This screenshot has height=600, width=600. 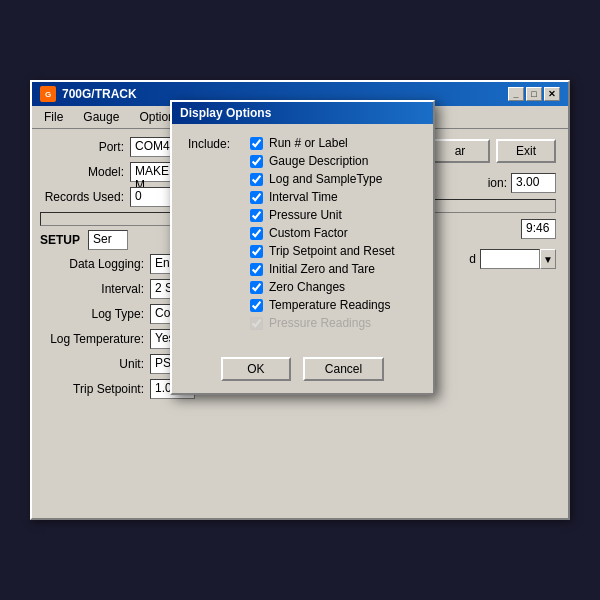 What do you see at coordinates (314, 234) in the screenshot?
I see `checkboxes-container: Run # or Label Gauge Description Log and…` at bounding box center [314, 234].